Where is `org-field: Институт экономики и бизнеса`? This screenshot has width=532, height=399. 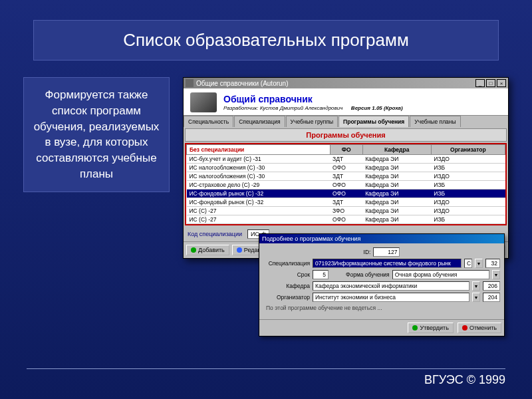
org-field: Институт экономики и бизнеса is located at coordinates (391, 297).